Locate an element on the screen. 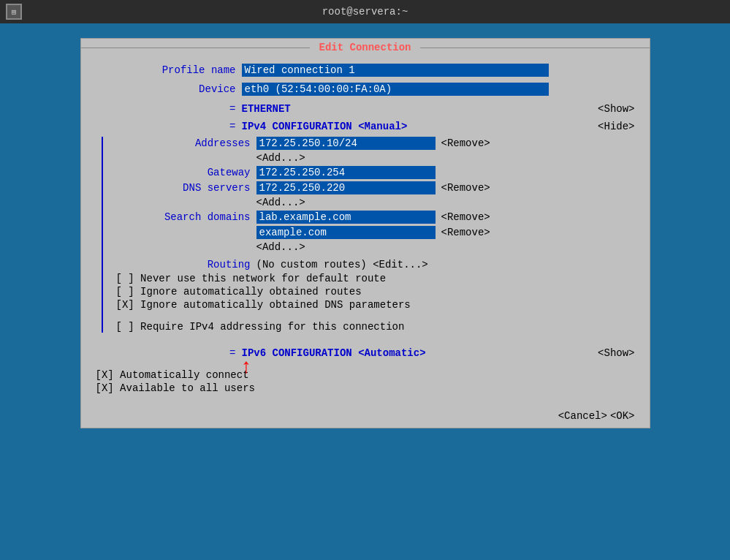 The image size is (730, 560). search-domain-row2: example.com <Remove> is located at coordinates (373, 232).